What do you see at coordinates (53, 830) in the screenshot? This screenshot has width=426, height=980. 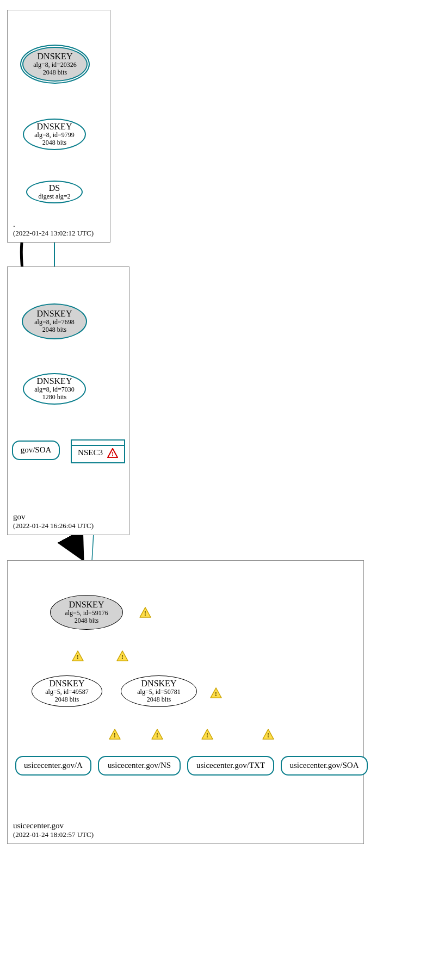 I see `zone-usicecenter-label: usicecenter.gov (2022-01-24 18:02:57 UTC…` at bounding box center [53, 830].